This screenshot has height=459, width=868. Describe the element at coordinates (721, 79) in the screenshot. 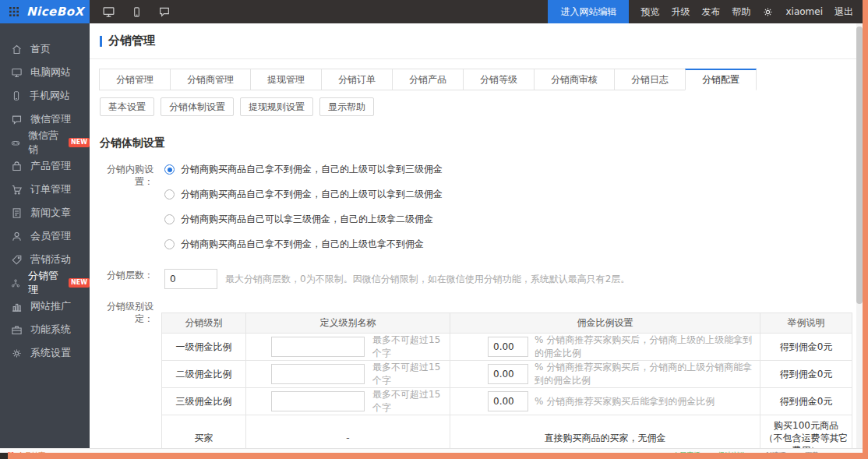

I see `tab-distribution-config: 分销配置` at that location.